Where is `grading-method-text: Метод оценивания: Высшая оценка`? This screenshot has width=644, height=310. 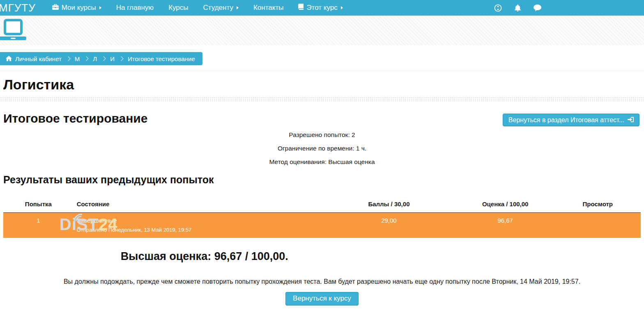 grading-method-text: Метод оценивания: Высшая оценка is located at coordinates (322, 162).